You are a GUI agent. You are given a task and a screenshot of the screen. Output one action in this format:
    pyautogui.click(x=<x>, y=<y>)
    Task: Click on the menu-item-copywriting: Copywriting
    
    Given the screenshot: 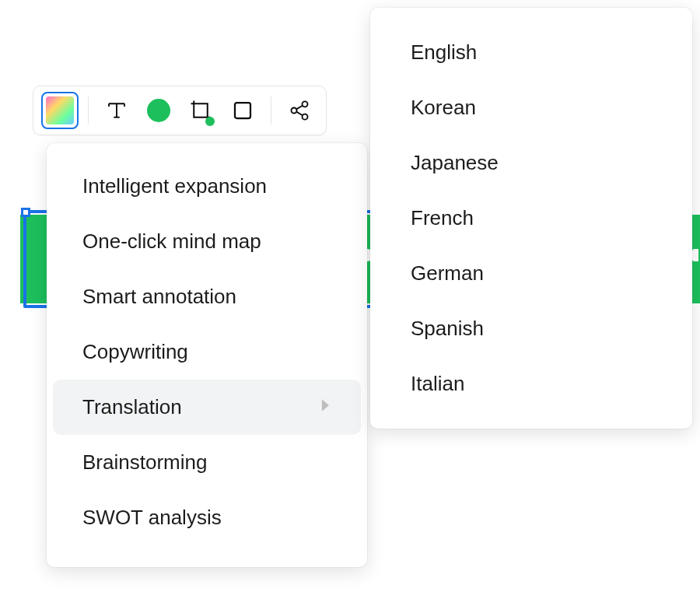 What is the action you would take?
    pyautogui.click(x=207, y=352)
    